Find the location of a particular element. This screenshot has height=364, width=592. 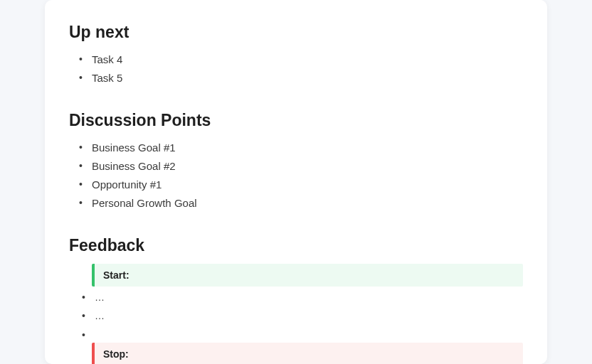

upnext-list: Task 4 Task 5 is located at coordinates (301, 70).